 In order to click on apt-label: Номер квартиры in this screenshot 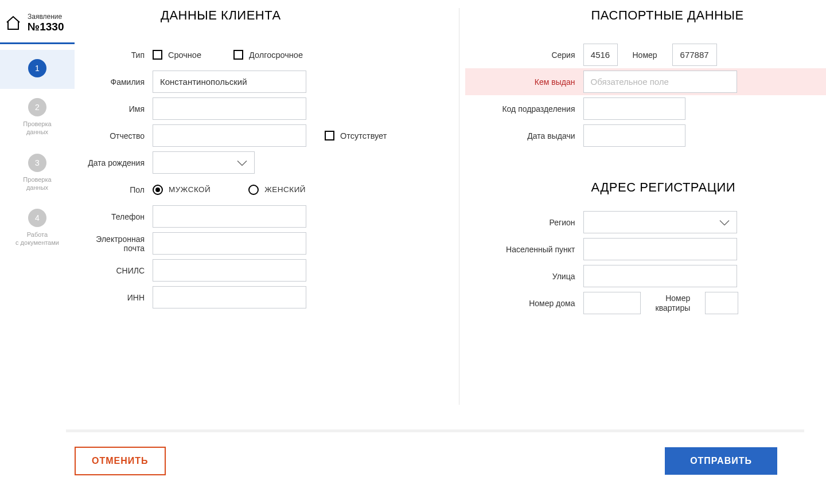, I will do `click(673, 303)`.